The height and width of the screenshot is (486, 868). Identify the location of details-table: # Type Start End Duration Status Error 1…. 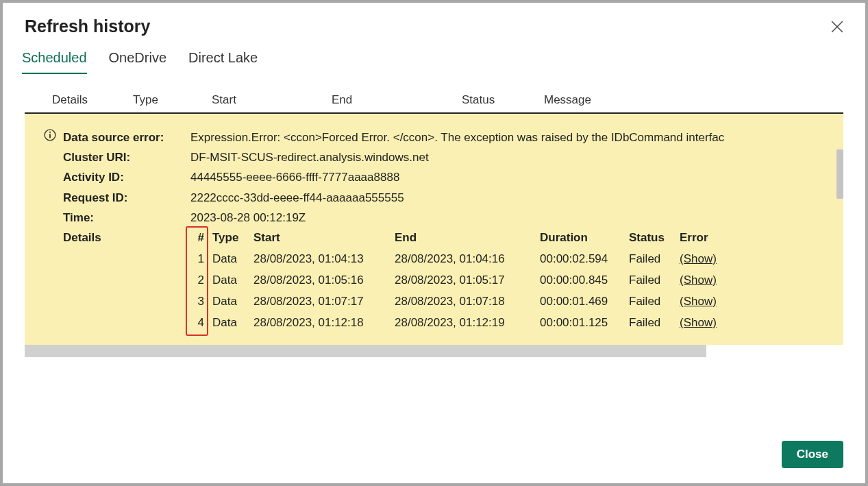
(459, 281).